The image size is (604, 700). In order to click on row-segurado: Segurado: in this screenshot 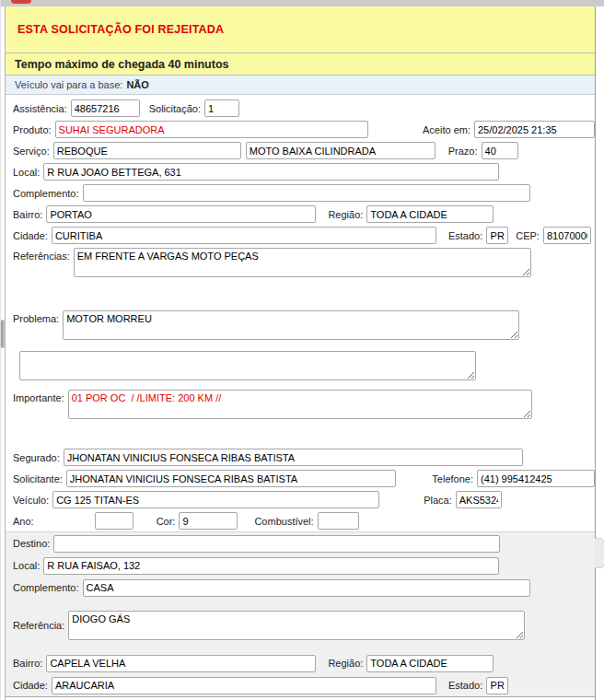, I will do `click(300, 457)`.